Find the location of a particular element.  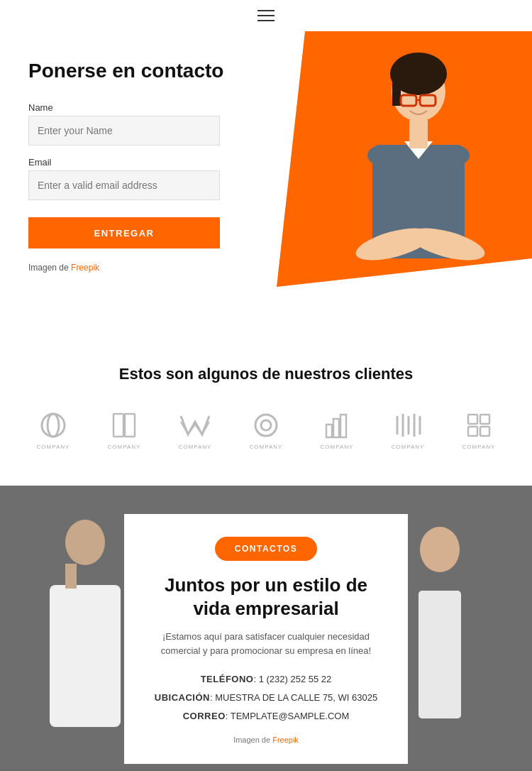

page-title: Ponerse en contacto is located at coordinates (142, 71).